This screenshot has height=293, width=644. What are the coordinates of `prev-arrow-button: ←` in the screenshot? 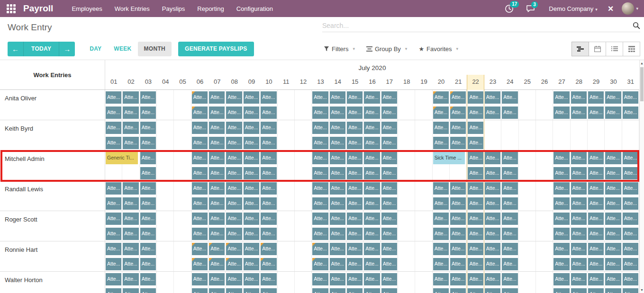 It's located at (15, 49).